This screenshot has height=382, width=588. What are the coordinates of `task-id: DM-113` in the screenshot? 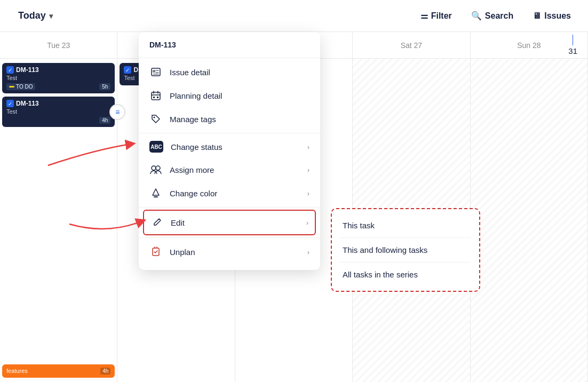 It's located at (28, 70).